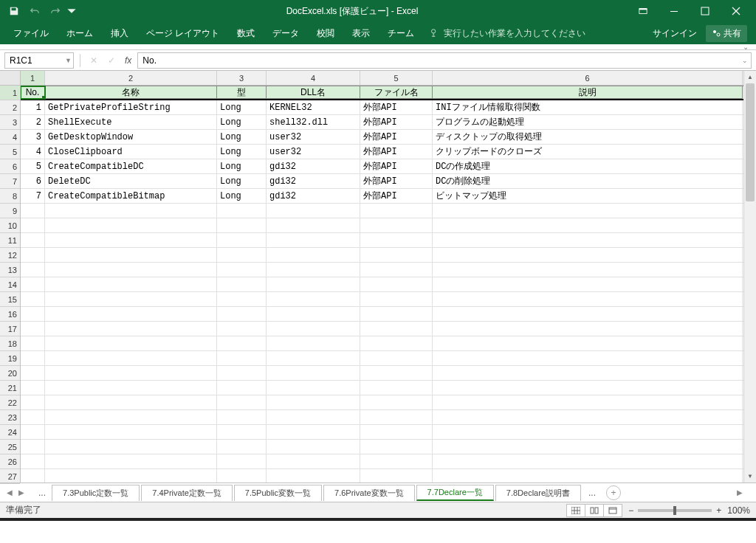 This screenshot has height=543, width=756. Describe the element at coordinates (31, 33) in the screenshot. I see `ribbon-tab-0: ファイル` at that location.